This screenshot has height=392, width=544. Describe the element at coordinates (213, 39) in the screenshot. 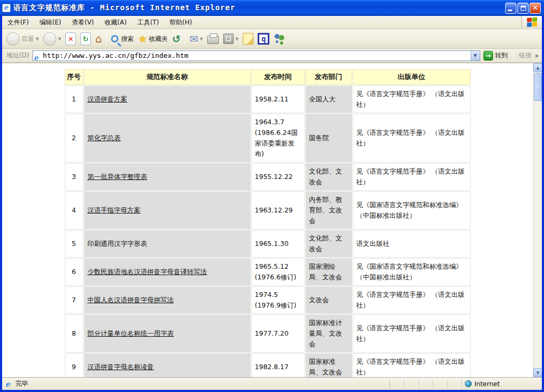

I see `print-button` at that location.